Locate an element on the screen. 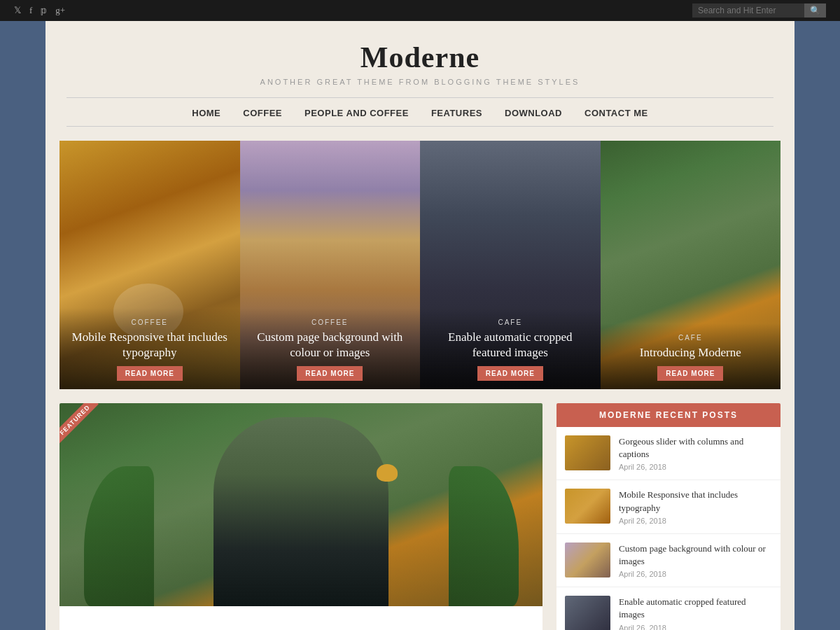 The image size is (840, 630). recent-post-title-4: Enable automatic cropped featured images is located at coordinates (696, 608).